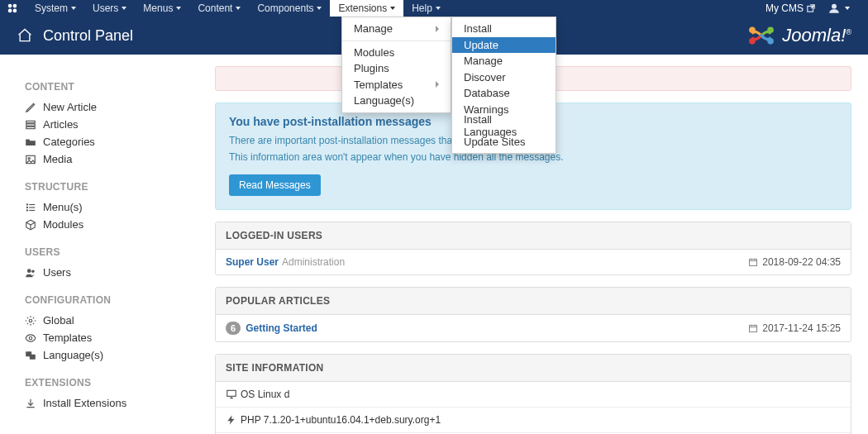  Describe the element at coordinates (397, 64) in the screenshot. I see `extensions-dropdown: Manage Modules Plugins Templates Languag…` at that location.